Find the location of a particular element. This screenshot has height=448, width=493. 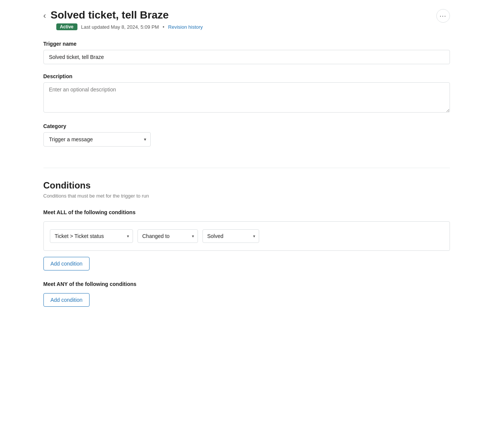

add-any-condition-button: Add condition is located at coordinates (66, 300).